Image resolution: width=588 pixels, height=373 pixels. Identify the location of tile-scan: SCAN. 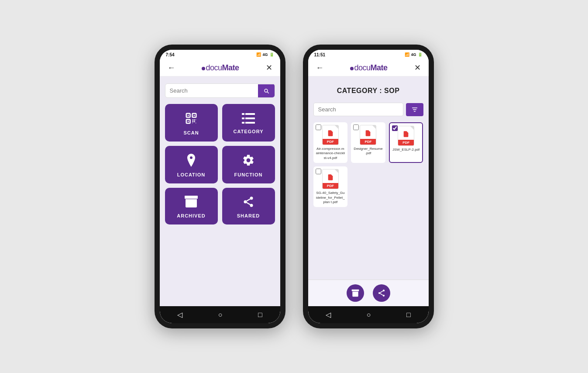
(191, 123).